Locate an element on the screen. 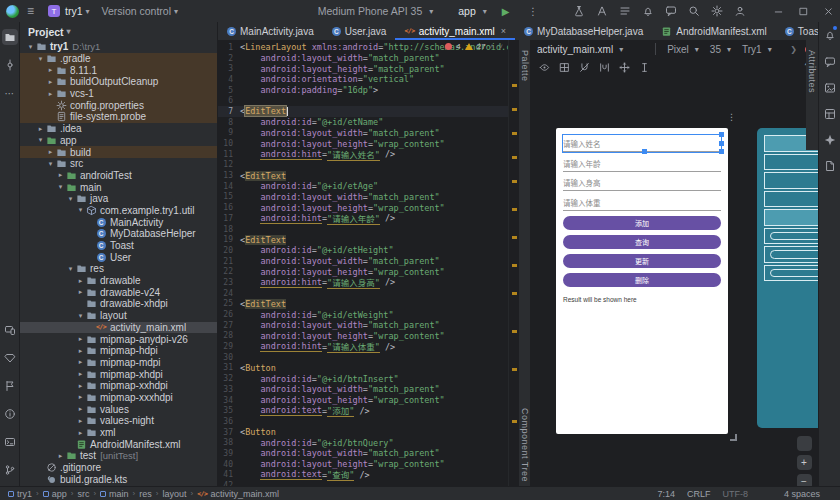 The width and height of the screenshot is (840, 500). tree-item--idea: ▸.idea is located at coordinates (118, 129).